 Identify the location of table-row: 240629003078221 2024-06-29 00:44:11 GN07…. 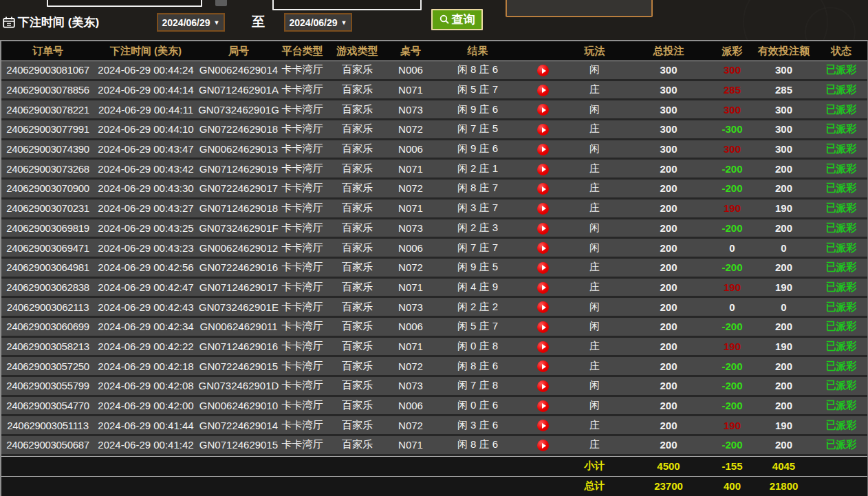
(435, 110).